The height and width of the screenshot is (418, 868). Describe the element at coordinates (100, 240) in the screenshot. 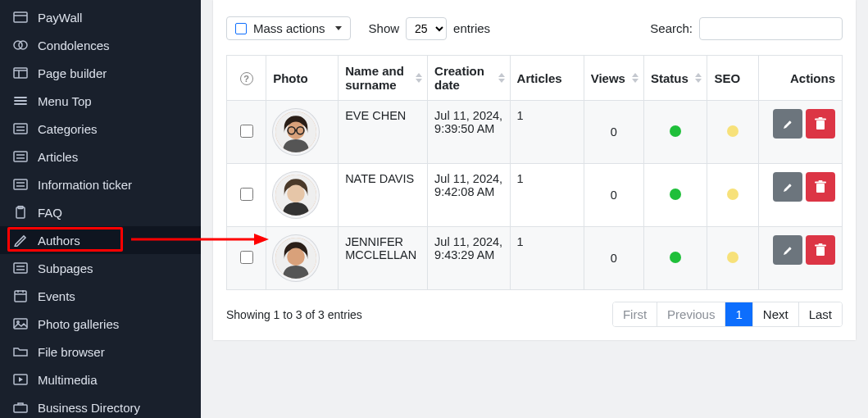

I see `sidebar-item-authors: Authors` at that location.